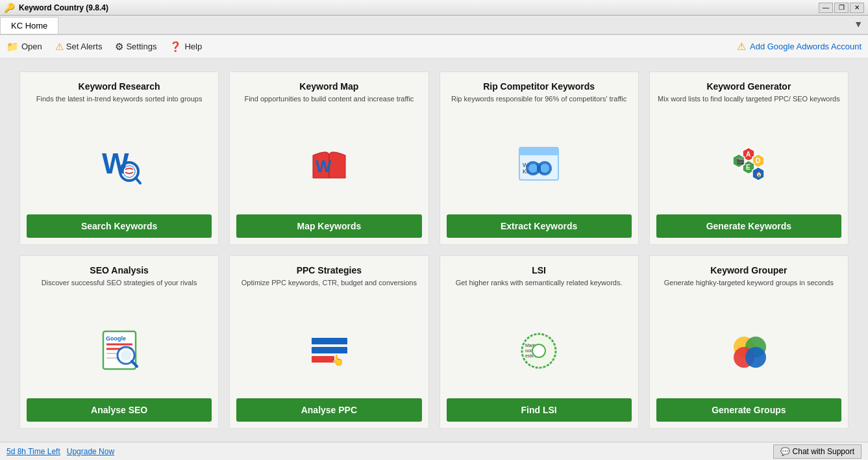 Image resolution: width=868 pixels, height=460 pixels. What do you see at coordinates (32, 47) in the screenshot?
I see `menu-open-label: Open` at bounding box center [32, 47].